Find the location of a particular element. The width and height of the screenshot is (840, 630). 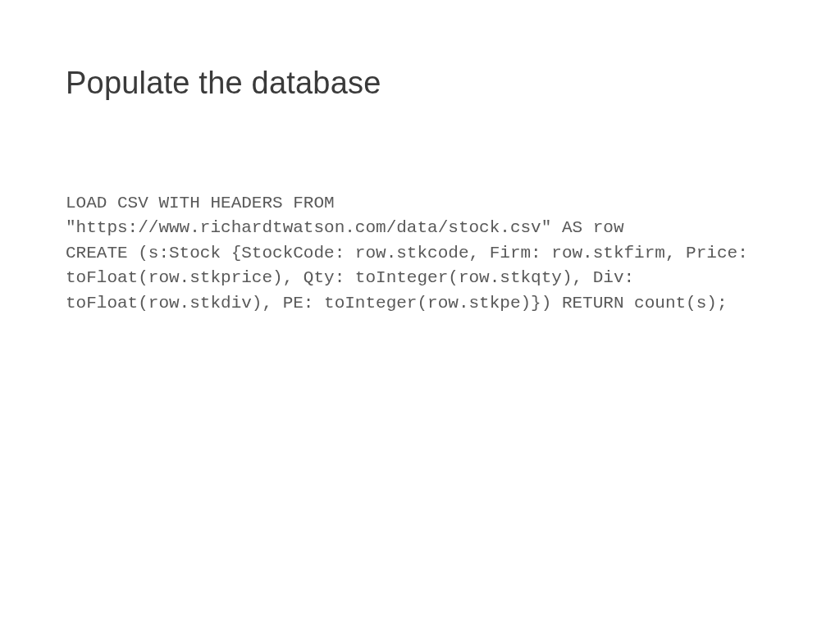

slide-title: Populate the database is located at coordinates (420, 84).